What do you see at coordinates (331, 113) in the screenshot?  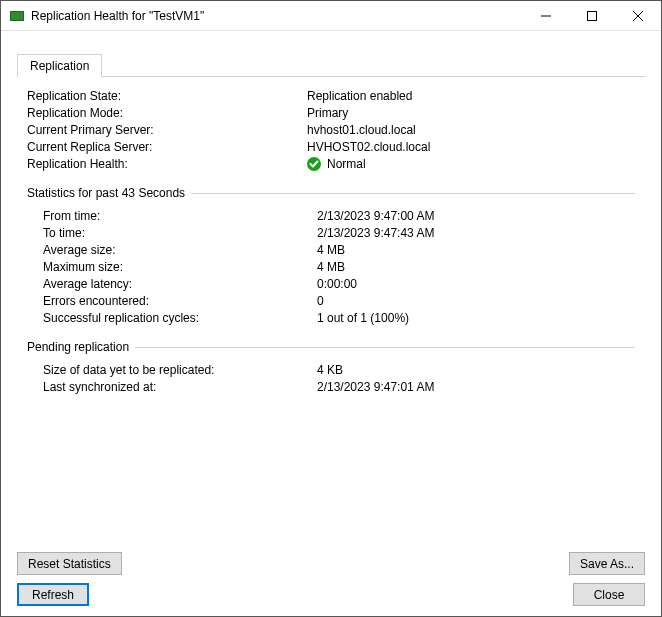 I see `row-replication-mode: Replication Mode: Primary` at bounding box center [331, 113].